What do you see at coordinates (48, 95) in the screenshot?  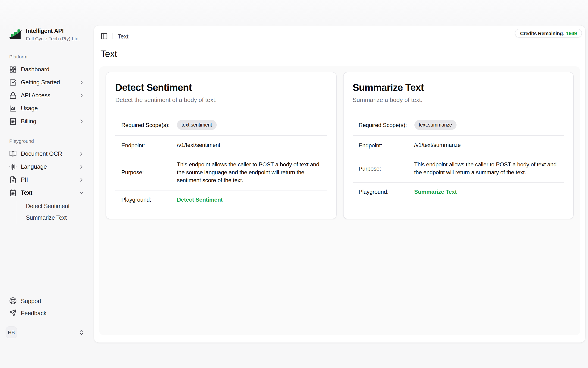 I see `sidebar-item-label: API Access` at bounding box center [48, 95].